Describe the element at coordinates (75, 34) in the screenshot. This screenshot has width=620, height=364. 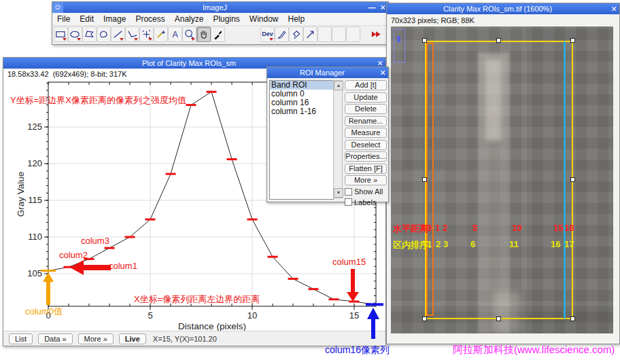
I see `oval-tool-button` at that location.